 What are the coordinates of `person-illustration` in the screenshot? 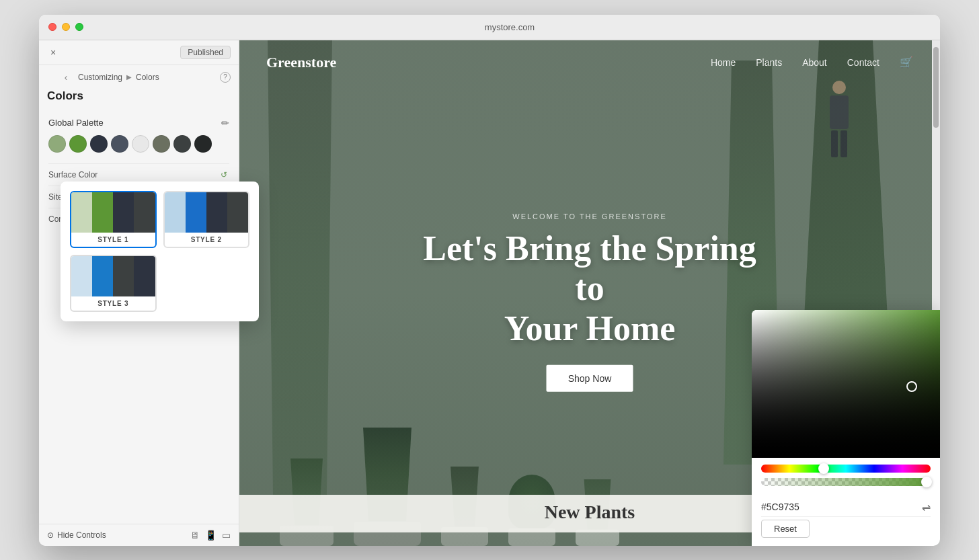 It's located at (839, 121).